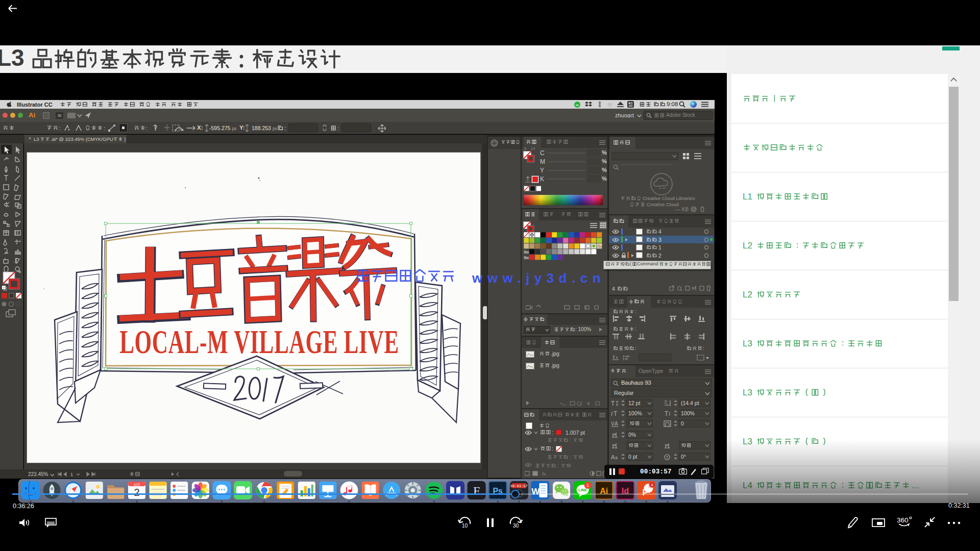 This screenshot has height=551, width=980. Describe the element at coordinates (137, 485) in the screenshot. I see `svg-text: 12月` at that location.